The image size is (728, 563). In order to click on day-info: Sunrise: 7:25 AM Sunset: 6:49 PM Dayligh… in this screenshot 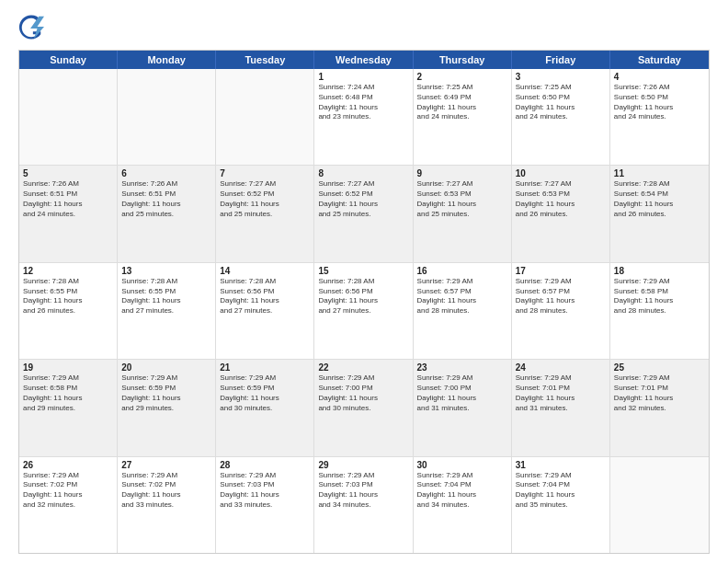, I will do `click(462, 103)`.